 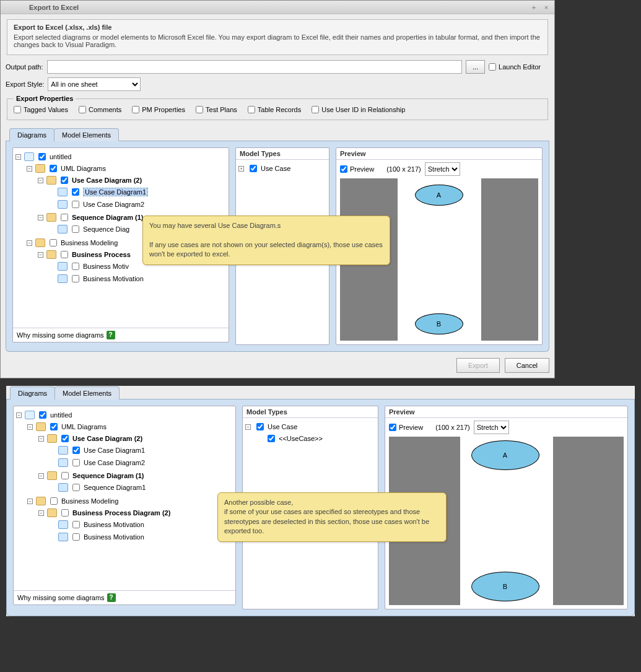 I want to click on chk-pm: PM Properties, so click(x=159, y=110).